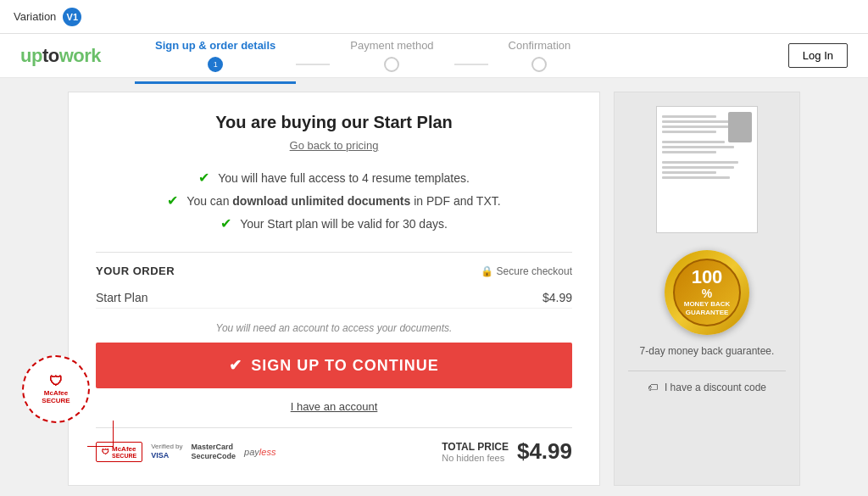  Describe the element at coordinates (392, 64) in the screenshot. I see `tab-payment-circle` at that location.